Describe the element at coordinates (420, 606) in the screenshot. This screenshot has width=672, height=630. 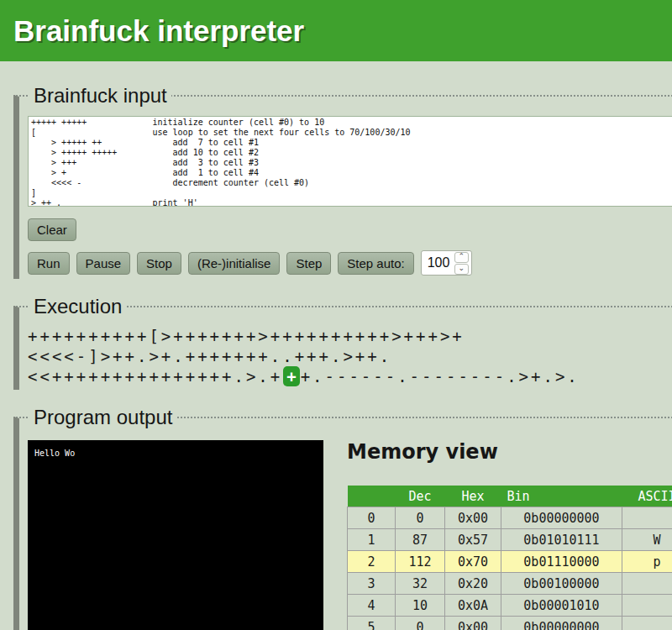
I see `memory-cell-dec: 10` at that location.